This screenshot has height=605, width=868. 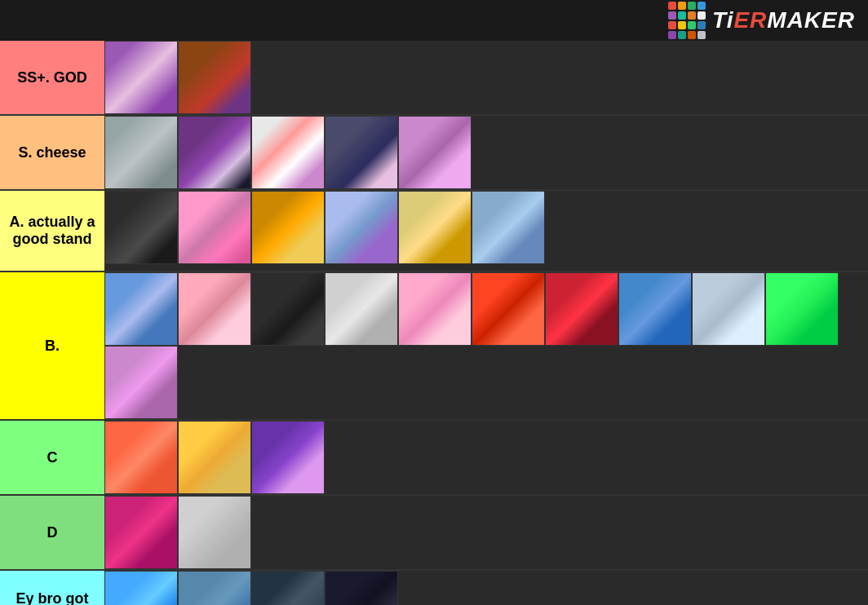 I want to click on tier-row-s: S. cheese, so click(x=434, y=153).